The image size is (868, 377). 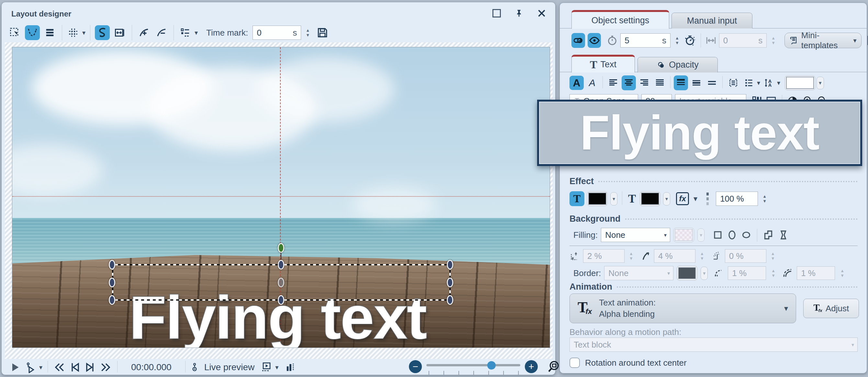 What do you see at coordinates (786, 309) in the screenshot?
I see `text-animation-arrow: ▾` at bounding box center [786, 309].